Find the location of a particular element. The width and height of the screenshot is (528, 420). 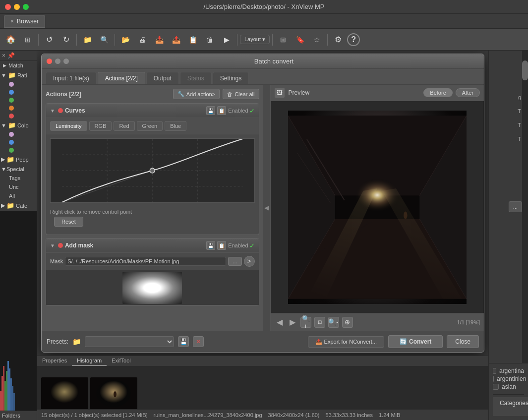

forward-btn: ↻ is located at coordinates (66, 40).